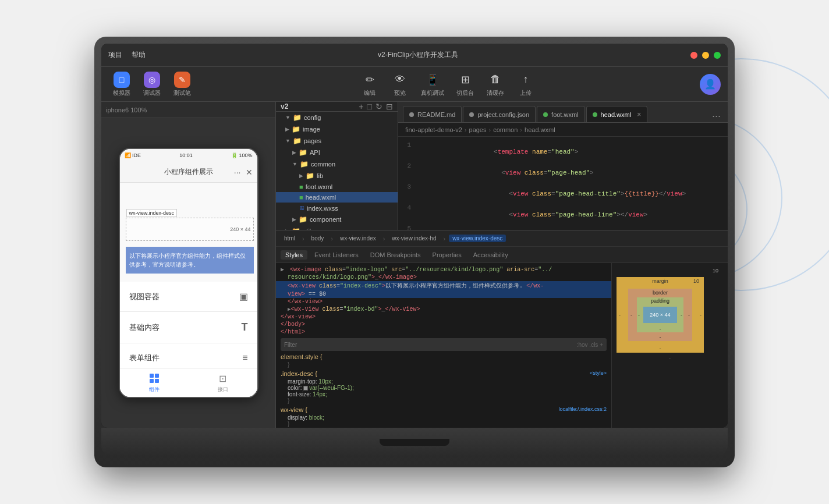  What do you see at coordinates (444, 277) in the screenshot?
I see `html-line-2: resources/kind/logo.png">_</wx-image>` at bounding box center [444, 277].